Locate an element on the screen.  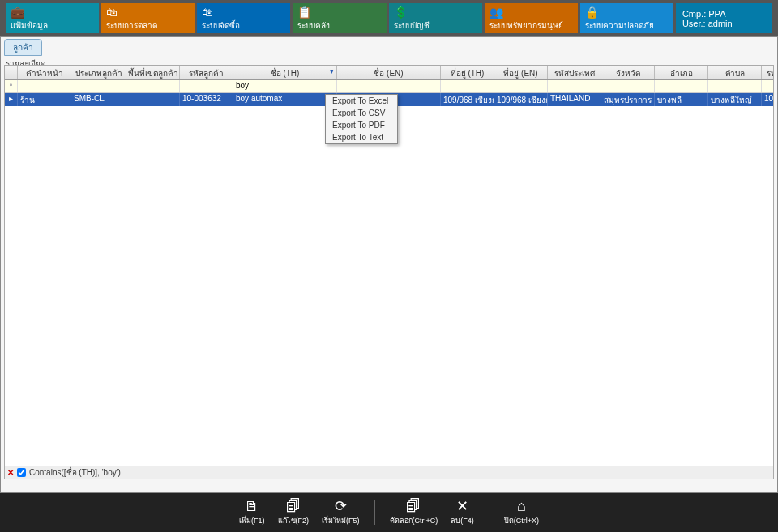
close-button: ⌂ ปิด(Ctrl+X) is located at coordinates (522, 513).